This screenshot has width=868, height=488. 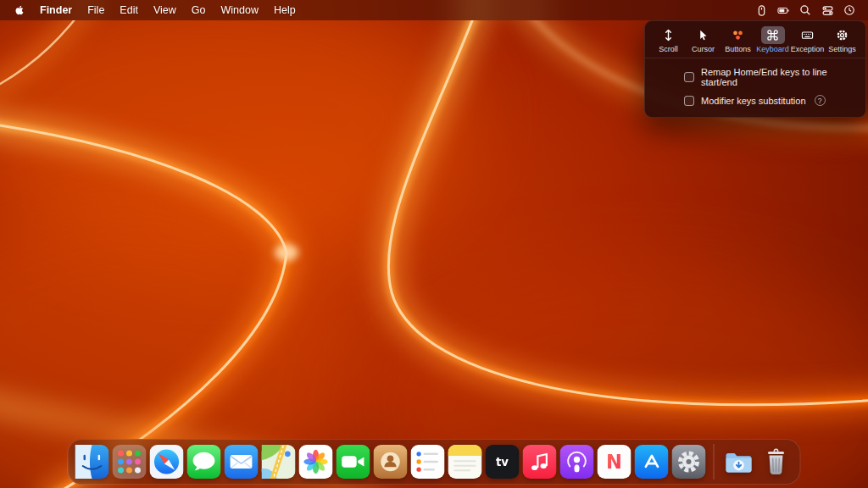 I want to click on app-store-icon, so click(x=652, y=462).